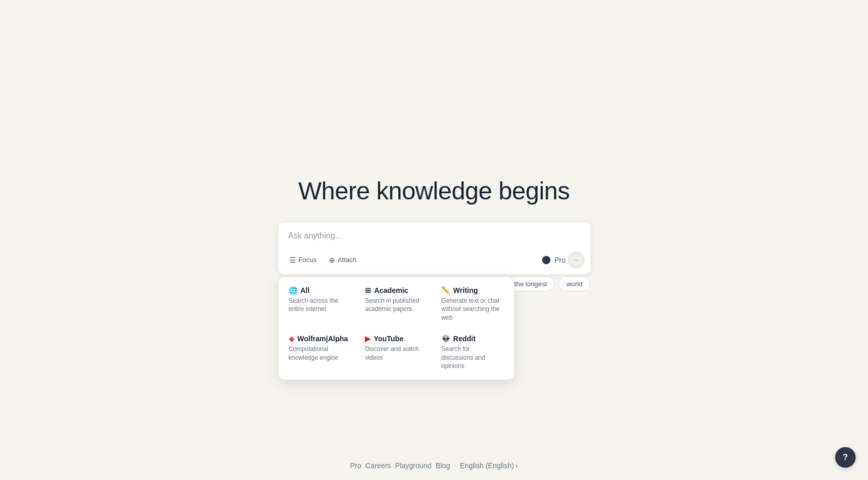 This screenshot has height=480, width=868. What do you see at coordinates (446, 290) in the screenshot?
I see `writing-icon: ✏️` at bounding box center [446, 290].